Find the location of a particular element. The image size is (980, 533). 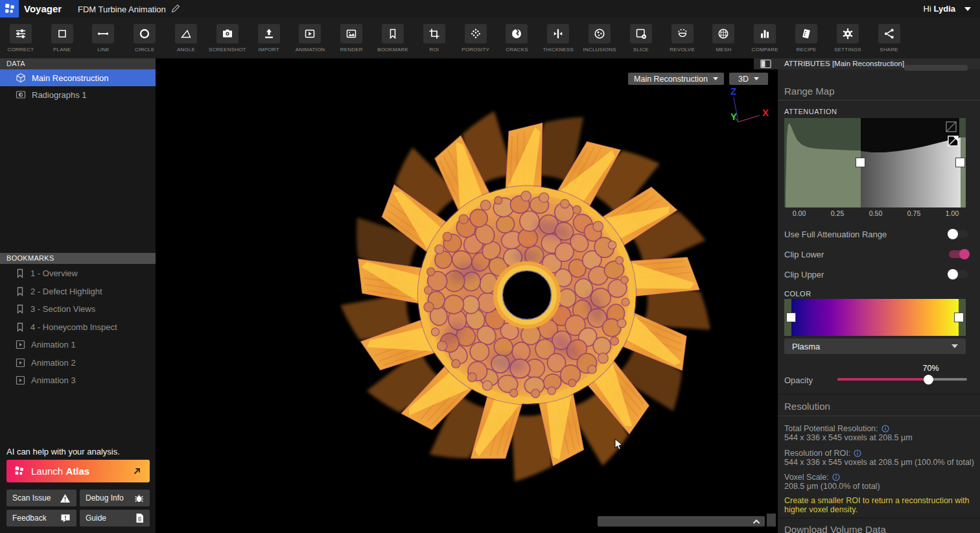

toggle-clip-upper is located at coordinates (959, 274).